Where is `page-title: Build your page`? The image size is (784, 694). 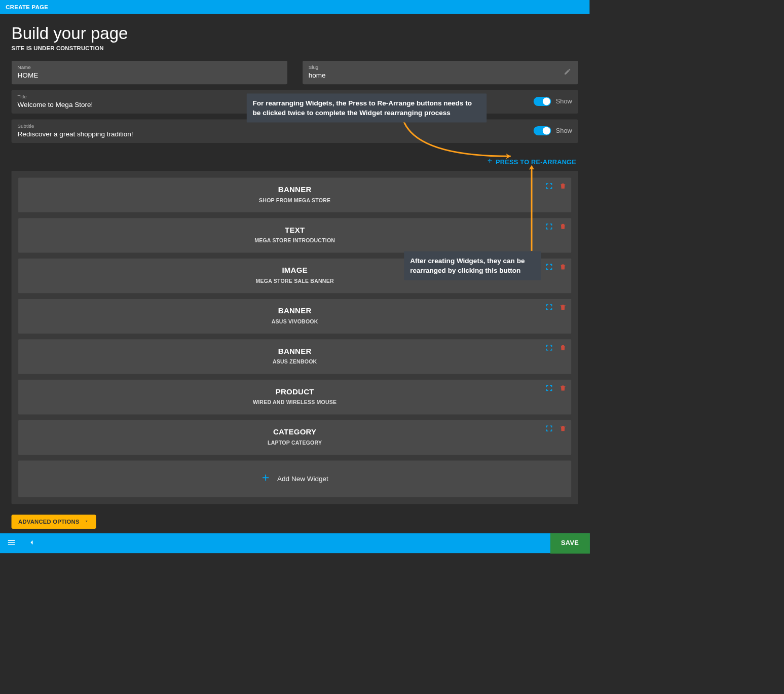
page-title: Build your page is located at coordinates (295, 33).